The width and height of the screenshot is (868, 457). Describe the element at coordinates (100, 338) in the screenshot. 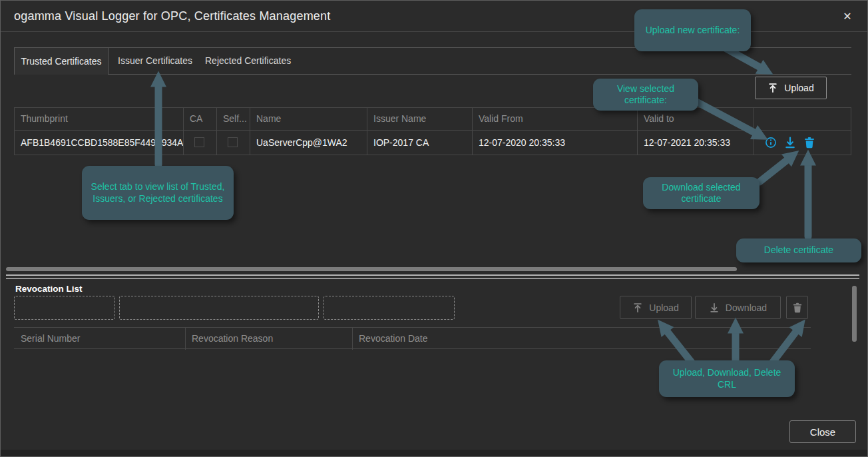

I see `col-header-serial-number: Serial Number` at that location.